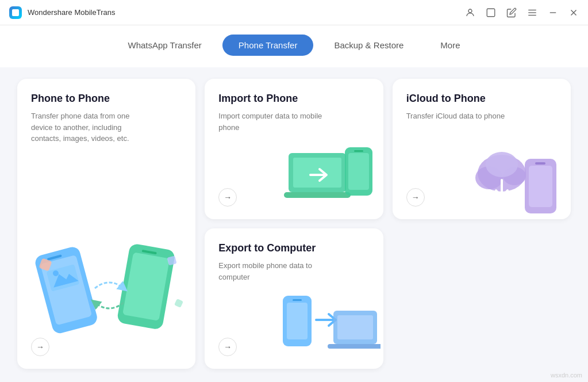 Image resolution: width=588 pixels, height=382 pixels. Describe the element at coordinates (369, 45) in the screenshot. I see `tab-backup: Backup & Restore` at that location.